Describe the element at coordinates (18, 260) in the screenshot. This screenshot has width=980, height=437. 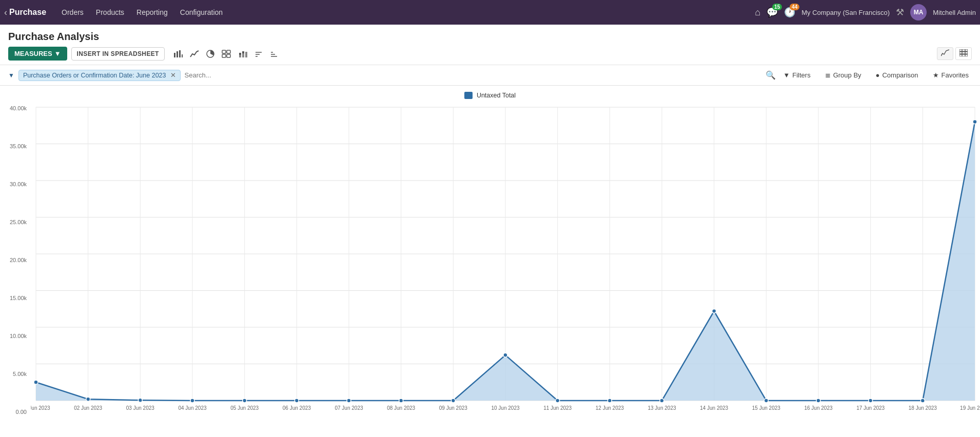
I see `y-label-4: 20.00k` at that location.